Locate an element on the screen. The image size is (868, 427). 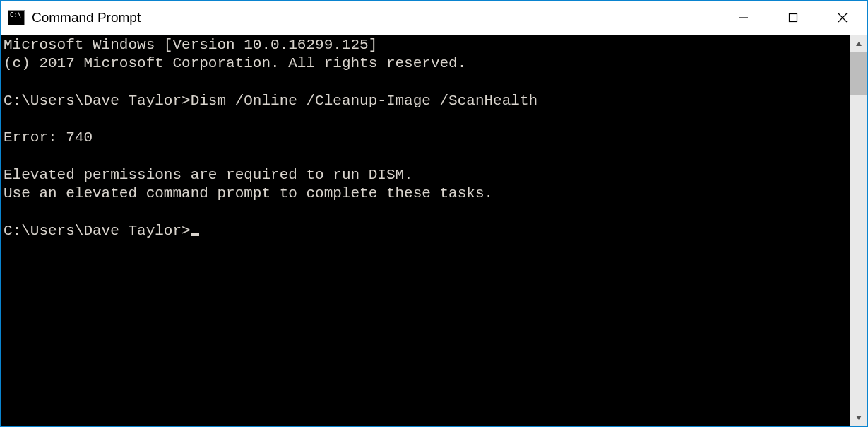
chevron-down-icon is located at coordinates (859, 418).